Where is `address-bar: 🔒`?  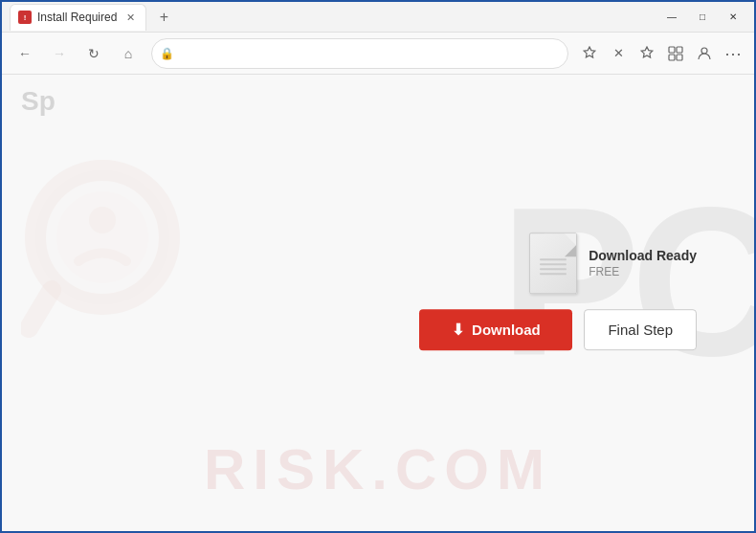
address-bar: 🔒 is located at coordinates (360, 54).